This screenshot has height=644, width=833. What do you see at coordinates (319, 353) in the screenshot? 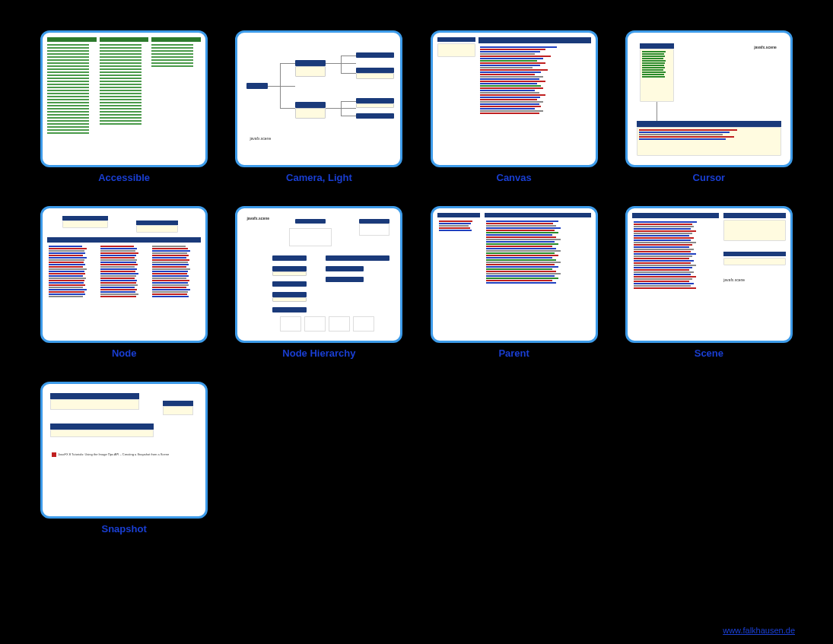
I see `caption-node-hierarchy: Node Hierarchy` at bounding box center [319, 353].